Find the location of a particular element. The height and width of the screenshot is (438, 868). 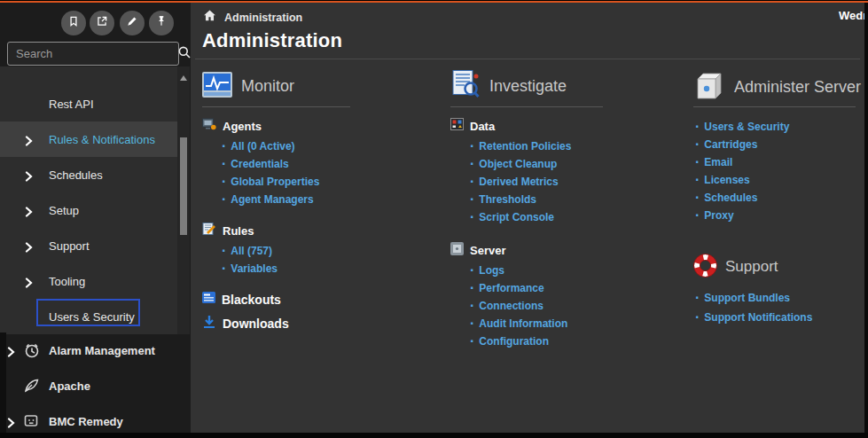

blackouts-heading: Blackouts is located at coordinates (313, 300).